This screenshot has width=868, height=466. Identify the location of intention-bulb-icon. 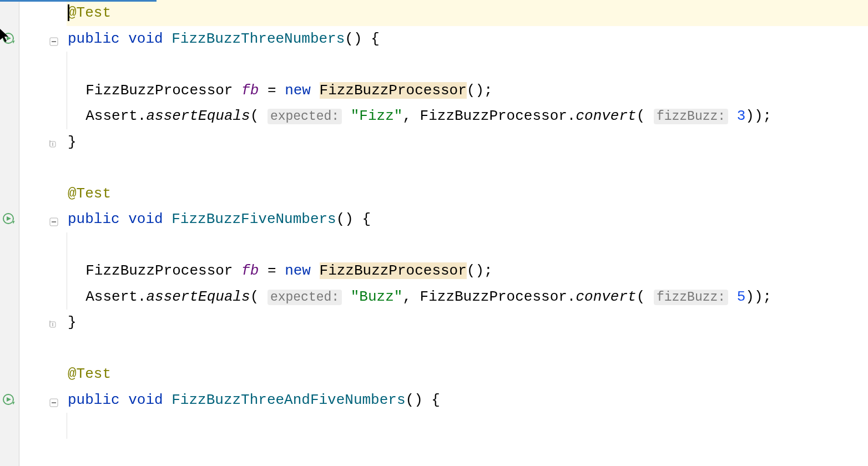
(68, 40).